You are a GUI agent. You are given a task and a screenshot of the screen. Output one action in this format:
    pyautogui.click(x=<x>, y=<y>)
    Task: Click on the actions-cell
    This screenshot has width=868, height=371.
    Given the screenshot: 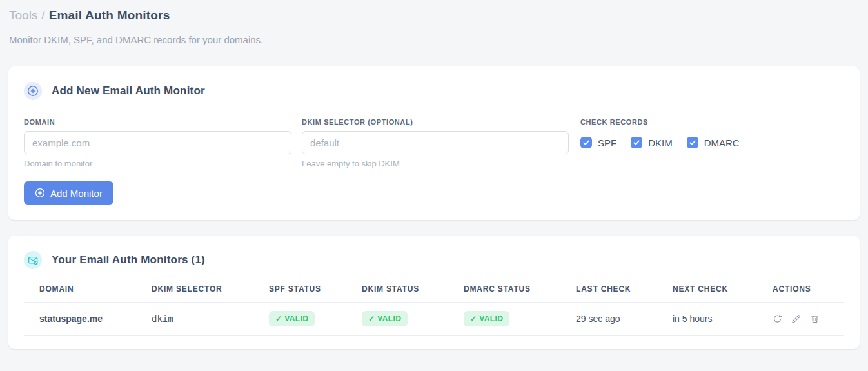 What is the action you would take?
    pyautogui.click(x=809, y=319)
    